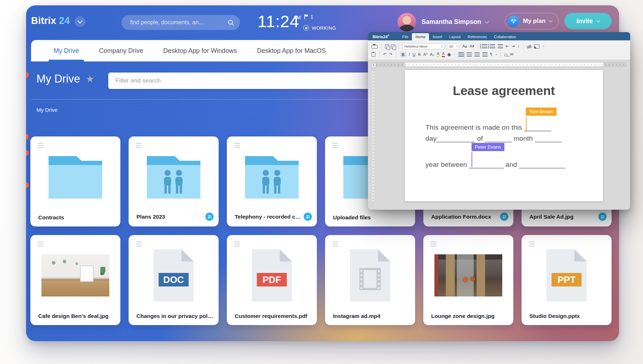 Image resolution: width=643 pixels, height=364 pixels. I want to click on collaborator-cursor-tom-brown: Tom Brown, so click(541, 111).